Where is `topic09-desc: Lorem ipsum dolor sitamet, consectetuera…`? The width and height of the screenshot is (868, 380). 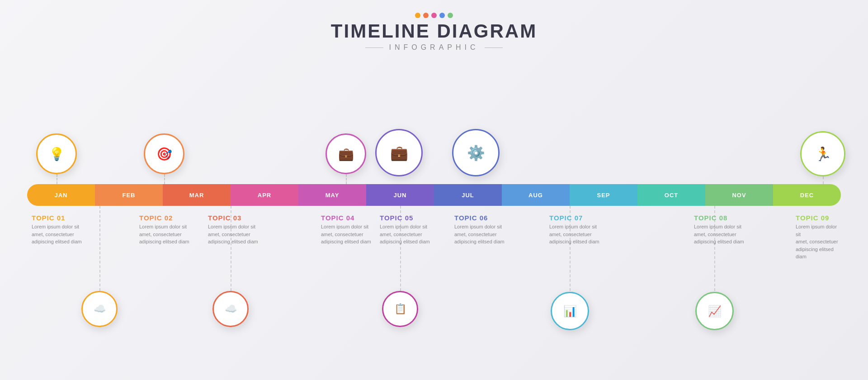
topic09-desc: Lorem ipsum dolor sitamet, consectetuera… is located at coordinates (818, 242).